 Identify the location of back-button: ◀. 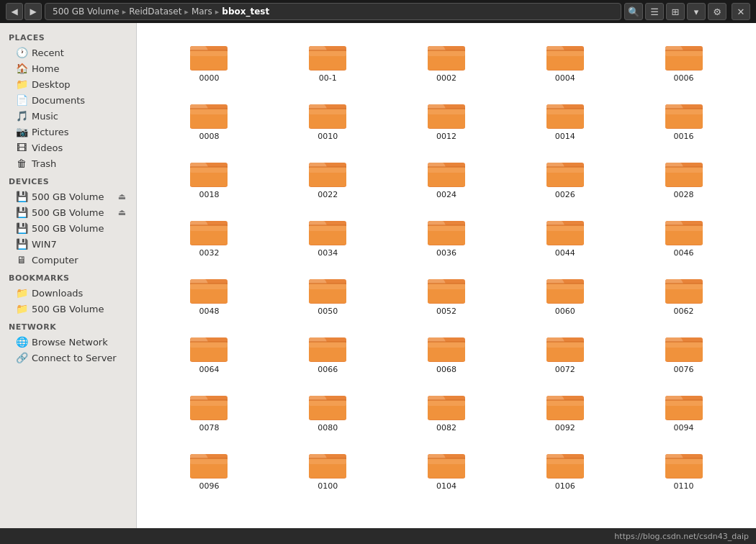
(14, 12).